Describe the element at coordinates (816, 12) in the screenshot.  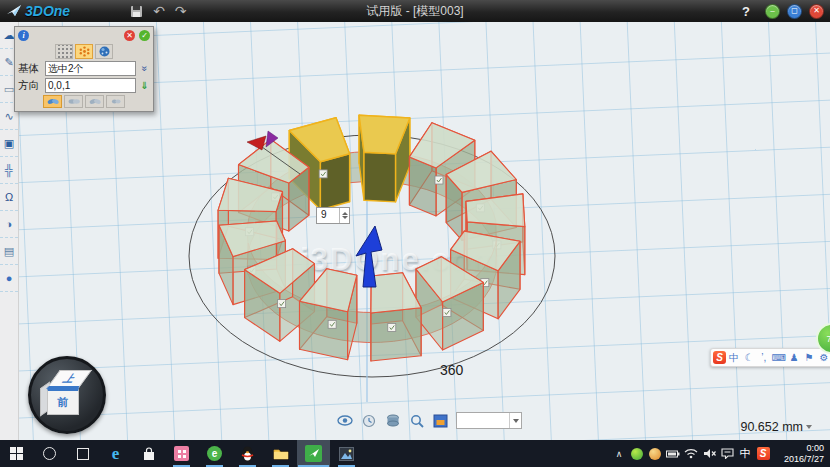
I see `close-button: ✕` at that location.